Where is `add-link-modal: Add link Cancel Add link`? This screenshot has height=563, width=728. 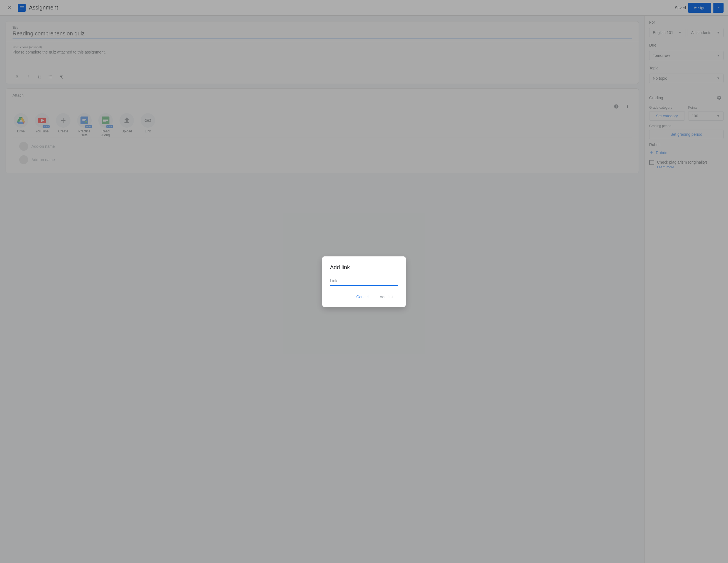
add-link-modal: Add link Cancel Add link is located at coordinates (364, 282).